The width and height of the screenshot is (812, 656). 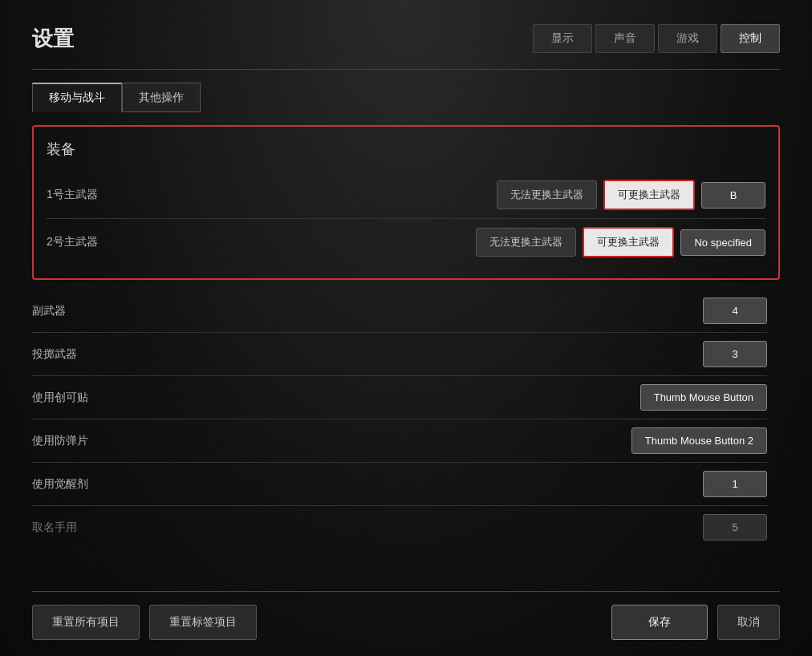 What do you see at coordinates (625, 38) in the screenshot?
I see `tab-sound: 声音` at bounding box center [625, 38].